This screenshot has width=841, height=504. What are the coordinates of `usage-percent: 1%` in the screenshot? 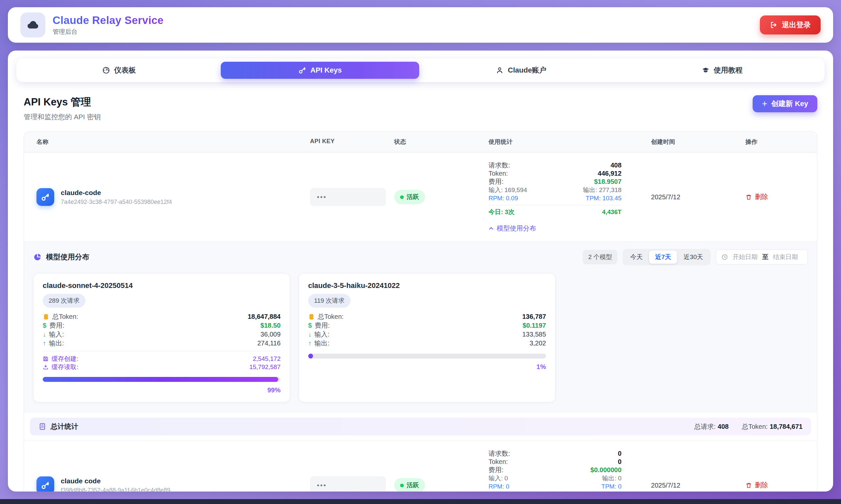 It's located at (427, 367).